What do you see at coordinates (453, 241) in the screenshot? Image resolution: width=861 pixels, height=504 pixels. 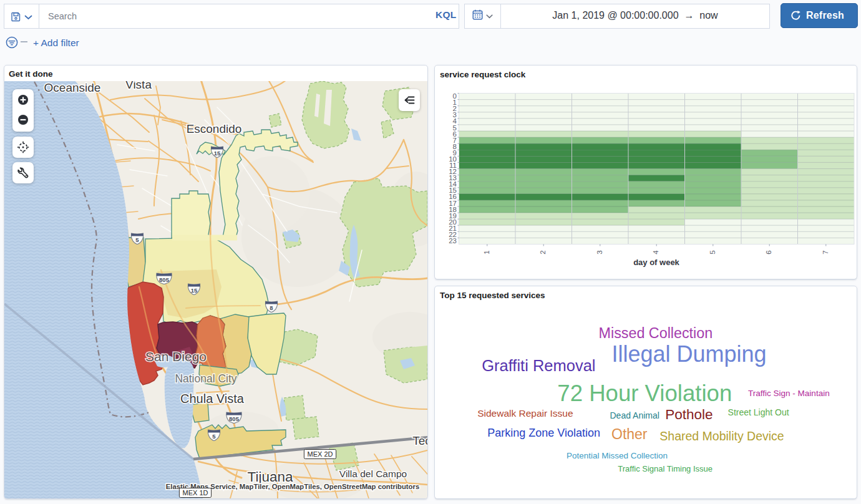 I see `svg-text: 23` at bounding box center [453, 241].